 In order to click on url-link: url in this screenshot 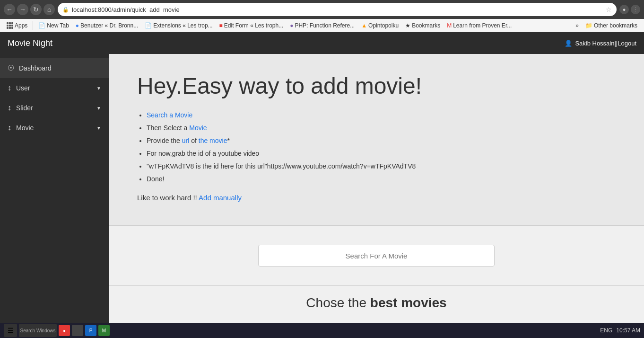, I will do `click(186, 141)`.